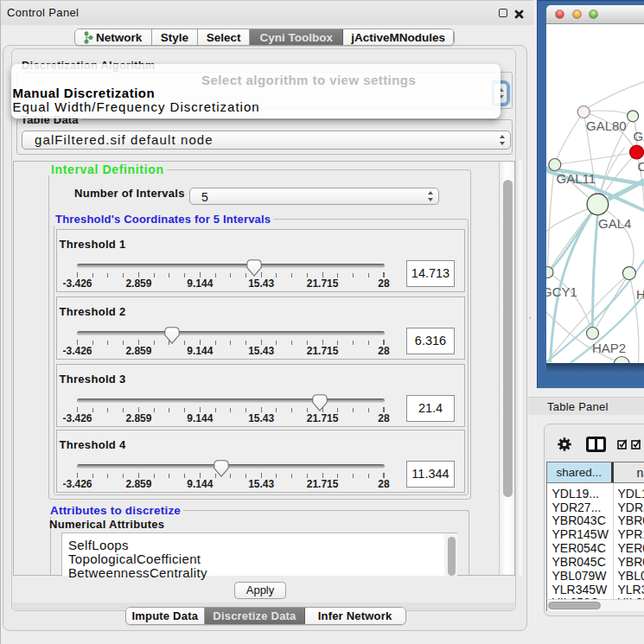  I want to click on svg-text: HAP2, so click(609, 348).